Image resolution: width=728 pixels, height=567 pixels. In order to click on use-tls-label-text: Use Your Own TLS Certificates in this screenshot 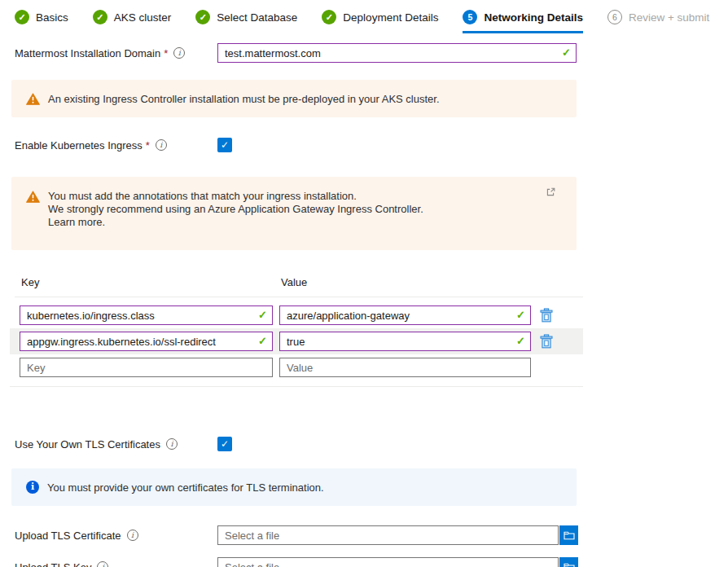, I will do `click(88, 445)`.